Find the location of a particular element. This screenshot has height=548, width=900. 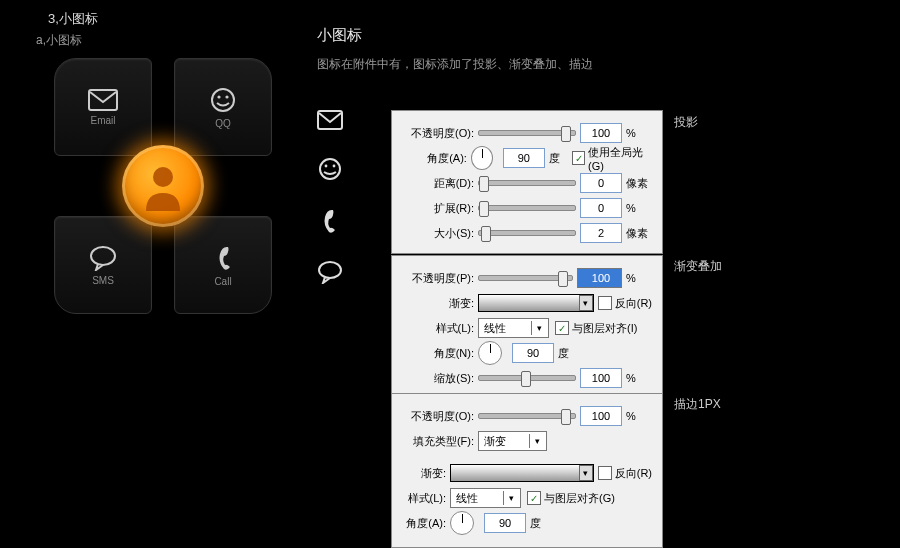

spread-input is located at coordinates (601, 208).